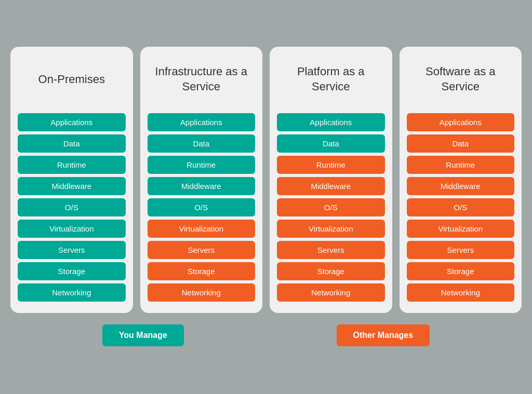 This screenshot has height=394, width=532. I want to click on item-virtualization-saas: Virtualization, so click(461, 228).